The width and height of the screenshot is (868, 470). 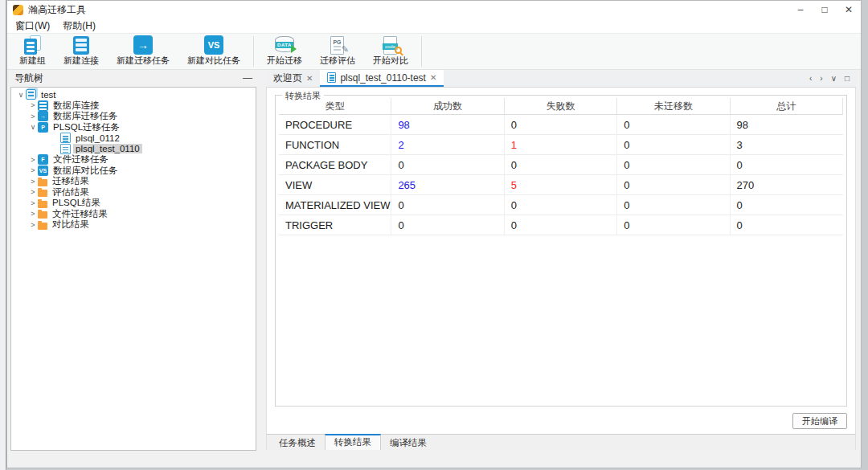 What do you see at coordinates (383, 78) in the screenshot?
I see `tab-label: plsql_test_0110-test` at bounding box center [383, 78].